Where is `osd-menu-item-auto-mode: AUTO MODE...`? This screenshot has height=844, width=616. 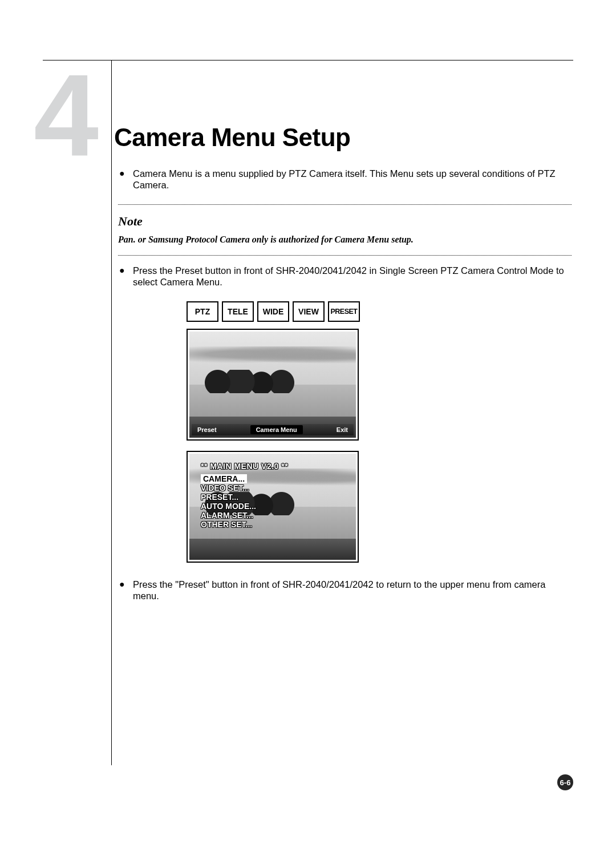 osd-menu-item-auto-mode: AUTO MODE... is located at coordinates (228, 506).